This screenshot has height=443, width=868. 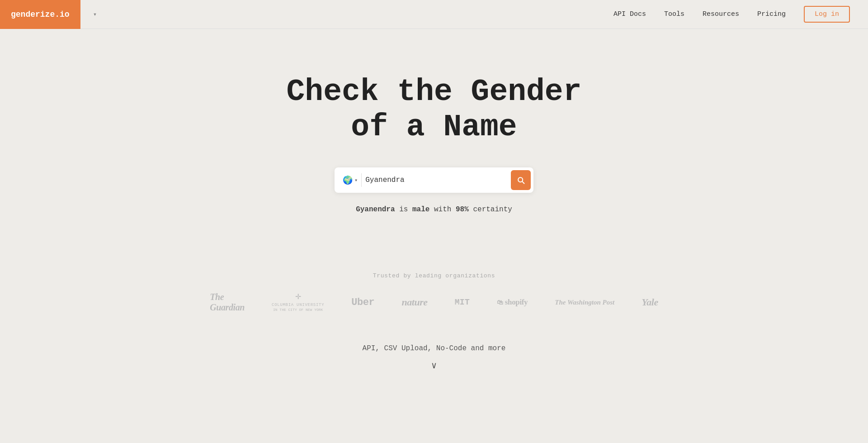 What do you see at coordinates (434, 210) in the screenshot?
I see `gender-result: Gyanendra is male with 98% certainty` at bounding box center [434, 210].